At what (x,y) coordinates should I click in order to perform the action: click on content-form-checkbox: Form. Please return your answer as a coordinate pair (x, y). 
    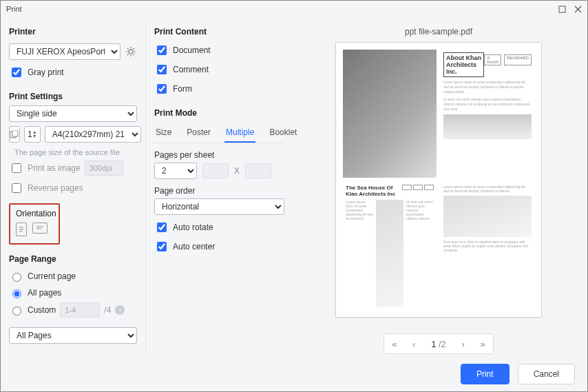
    Looking at the image, I should click on (219, 89).